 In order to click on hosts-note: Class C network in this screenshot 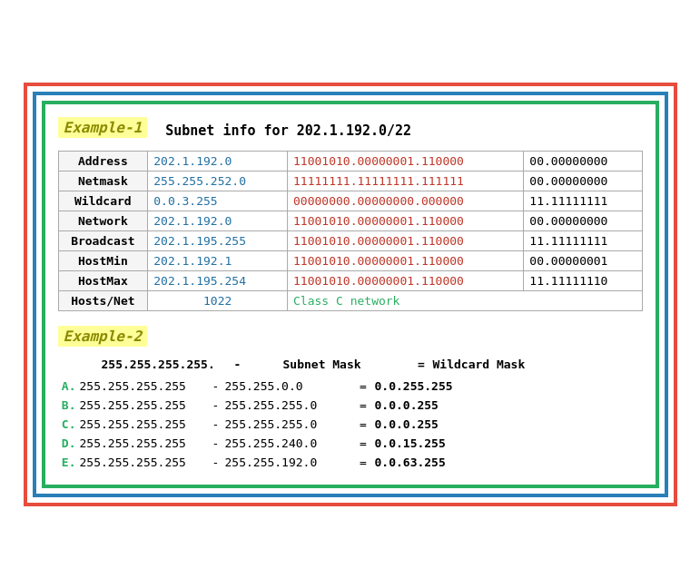, I will do `click(465, 300)`.